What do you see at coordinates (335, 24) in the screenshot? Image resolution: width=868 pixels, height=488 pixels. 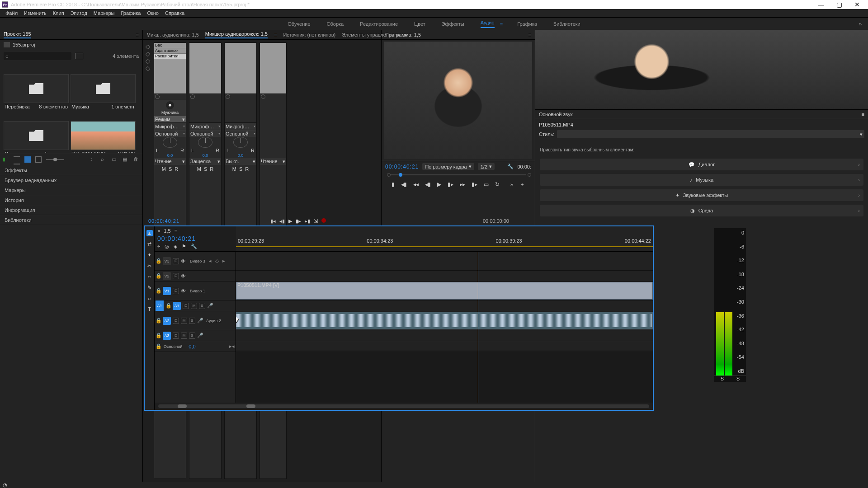 I see `workspace-tab-assembly: Сборка` at bounding box center [335, 24].